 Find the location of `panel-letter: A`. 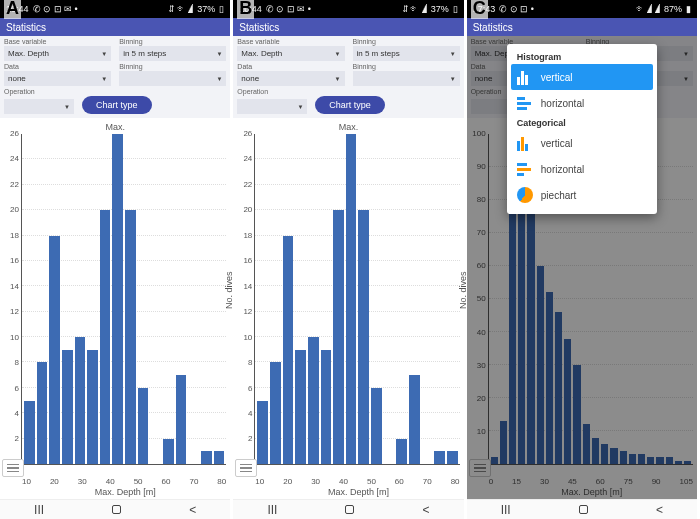

panel-letter: A is located at coordinates (12, 10).